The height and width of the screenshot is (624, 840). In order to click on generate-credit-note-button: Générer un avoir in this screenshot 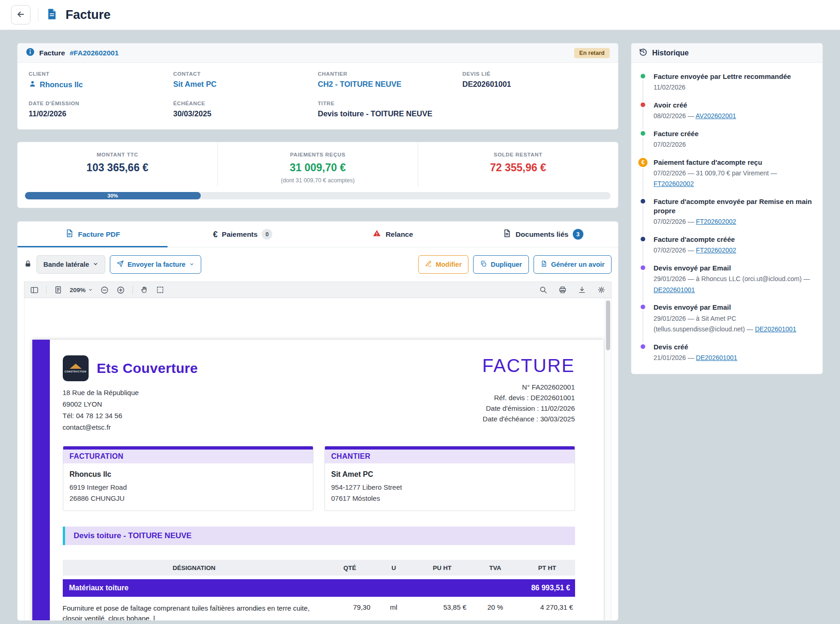, I will do `click(572, 264)`.